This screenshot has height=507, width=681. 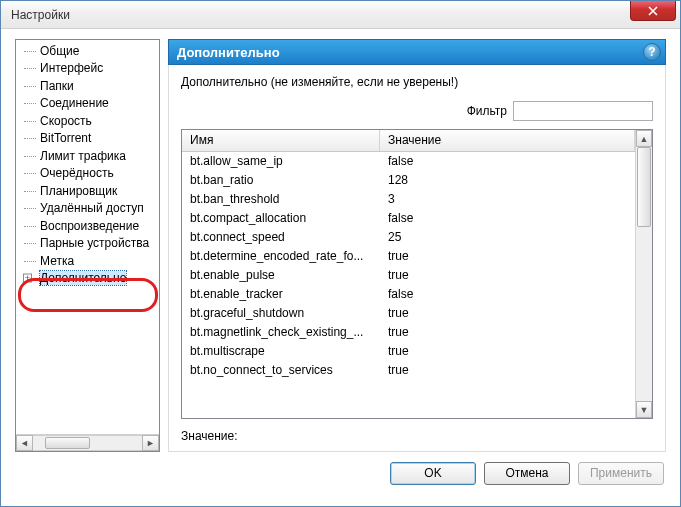 I want to click on table-row: bt.determine_encoded_rate_fo...true, so click(x=408, y=256).